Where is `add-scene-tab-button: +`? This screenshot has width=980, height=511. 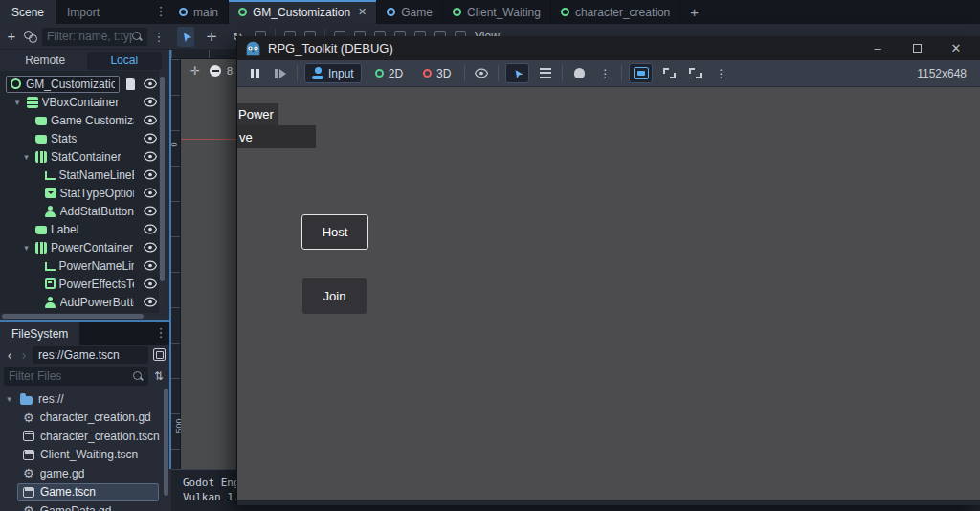 add-scene-tab-button: + is located at coordinates (695, 11).